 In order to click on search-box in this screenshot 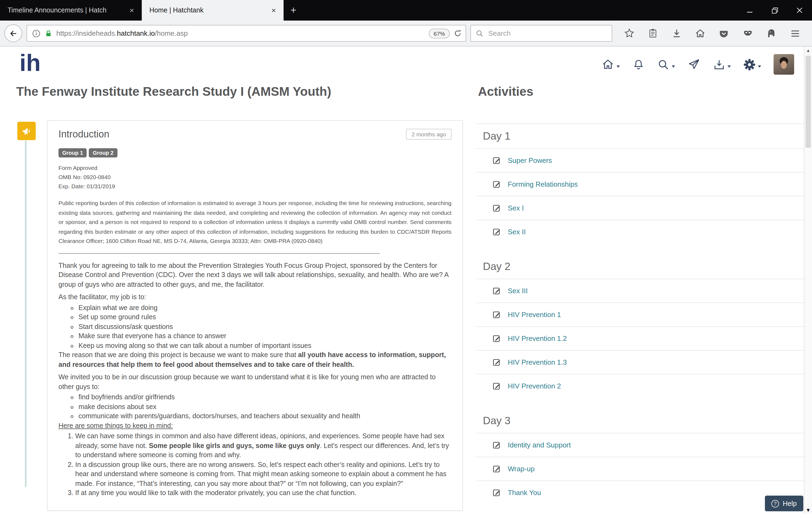, I will do `click(542, 33)`.